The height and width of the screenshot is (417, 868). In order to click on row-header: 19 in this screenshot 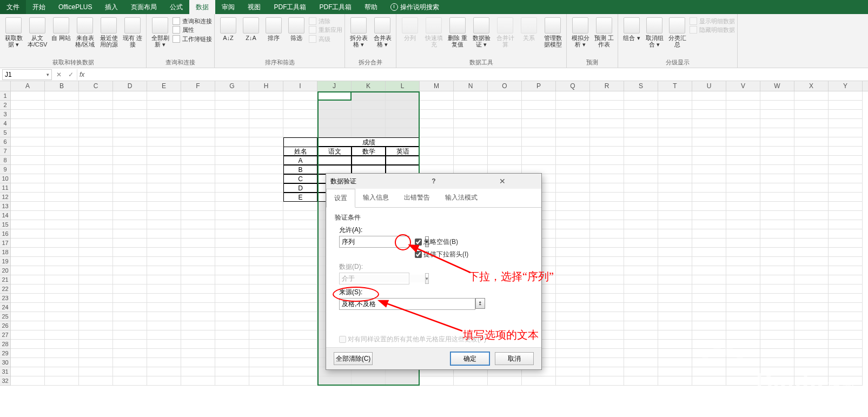, I will do `click(5, 262)`.